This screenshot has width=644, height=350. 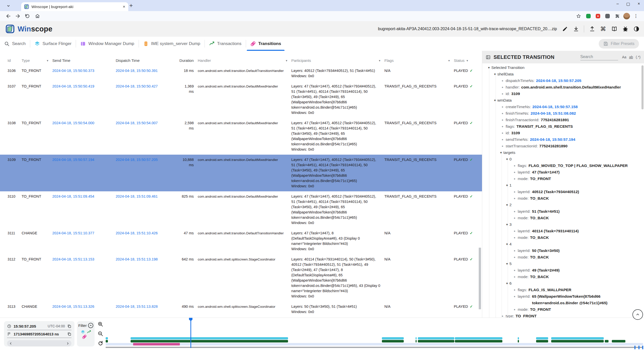 I want to click on tree-node-selected-transition: ▼Selected Transition, so click(x=563, y=68).